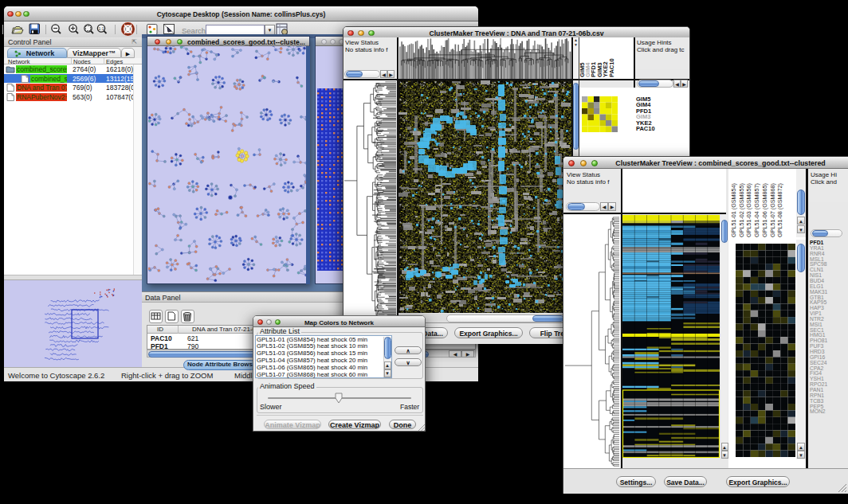  Describe the element at coordinates (749, 210) in the screenshot. I see `svg-text: GPL51-03 (GSM856)` at that location.